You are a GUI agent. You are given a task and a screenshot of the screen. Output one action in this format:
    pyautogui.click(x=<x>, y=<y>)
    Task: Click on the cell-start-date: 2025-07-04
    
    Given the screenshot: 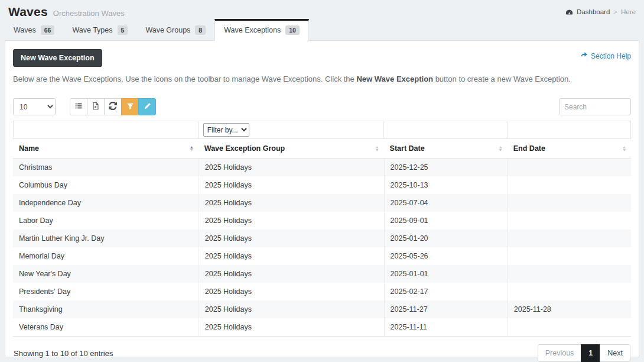 What is the action you would take?
    pyautogui.click(x=445, y=203)
    